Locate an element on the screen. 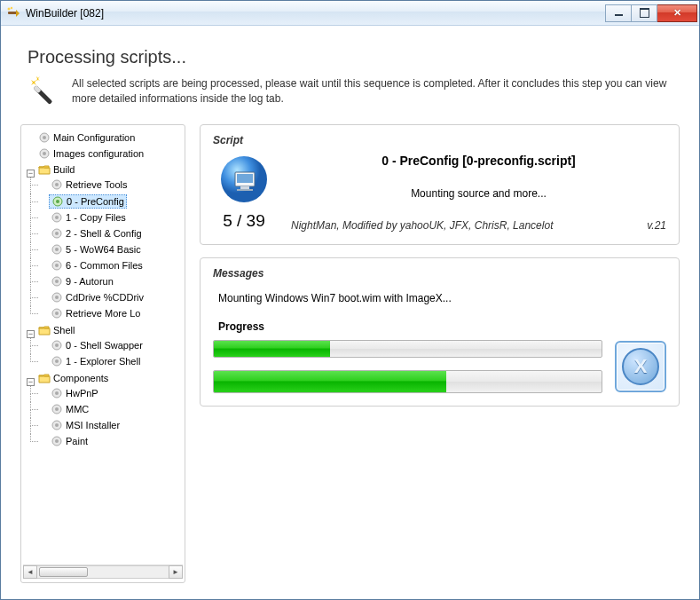  tree-item: Images configuration is located at coordinates (90, 154).